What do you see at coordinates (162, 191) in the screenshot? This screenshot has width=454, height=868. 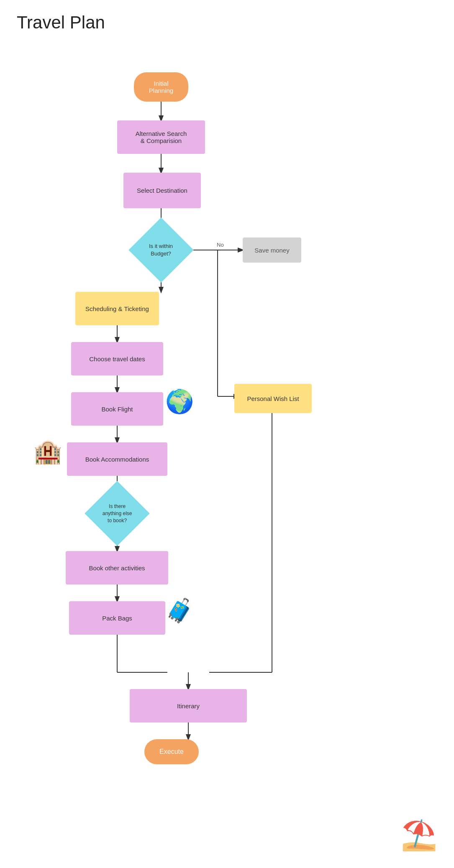 I see `select-dest-node: Select Destination` at bounding box center [162, 191].